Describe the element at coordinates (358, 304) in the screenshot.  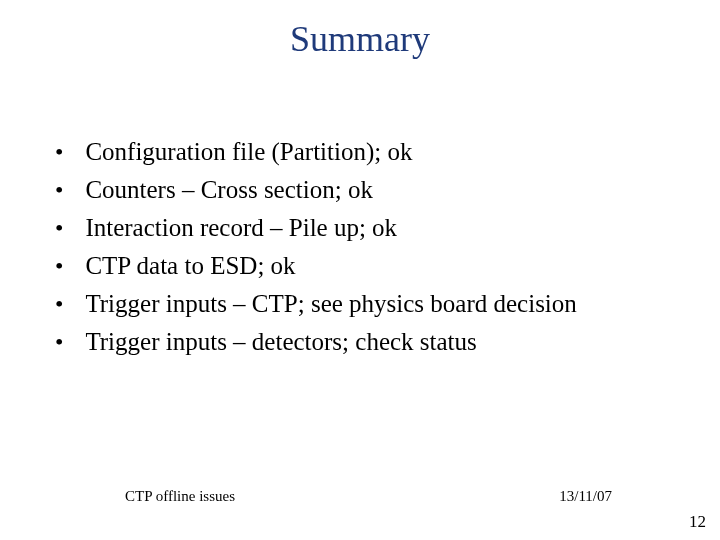
I see `list-item: • Trigger inputs – CTP; see physics boar…` at that location.